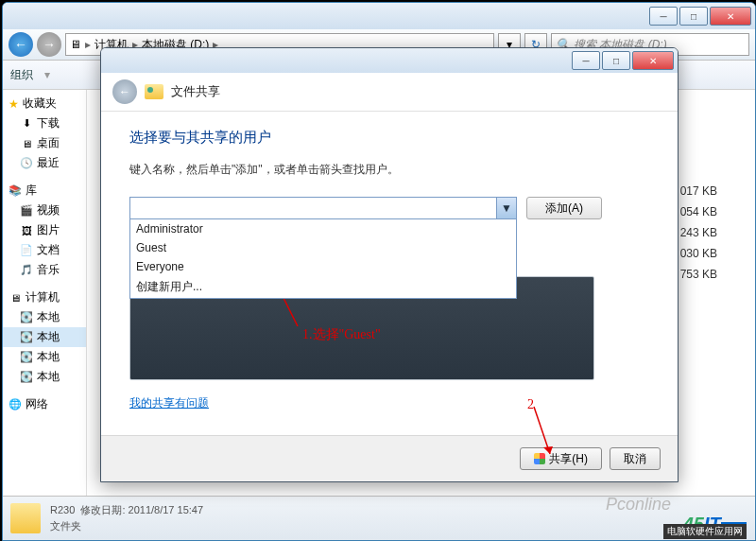  What do you see at coordinates (45, 302) in the screenshot?
I see `sidebar: ★收藏夹 ⬇下载 🖥桌面 🕓最近 📚库 🎬视频 🖼图片 📄文档 🎵音乐 🖥计算机…` at bounding box center [45, 302].